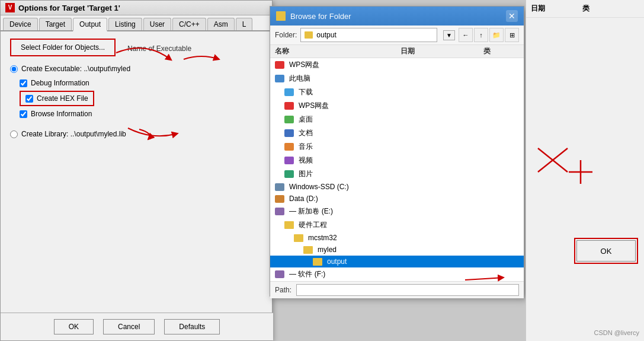  Describe the element at coordinates (190, 24) in the screenshot. I see `tab-cpp: C/C++` at that location.